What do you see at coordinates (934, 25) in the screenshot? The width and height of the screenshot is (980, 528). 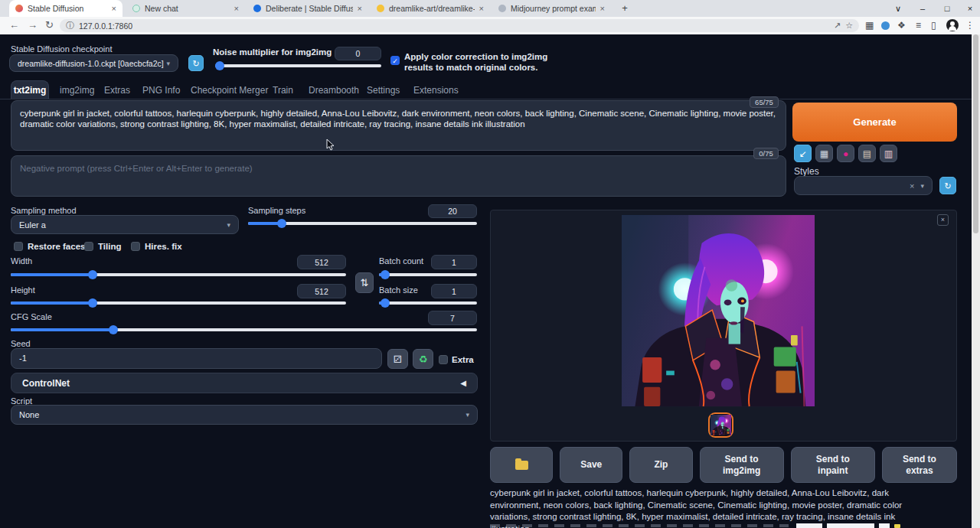 I see `side-panel-icon: ▯` at bounding box center [934, 25].